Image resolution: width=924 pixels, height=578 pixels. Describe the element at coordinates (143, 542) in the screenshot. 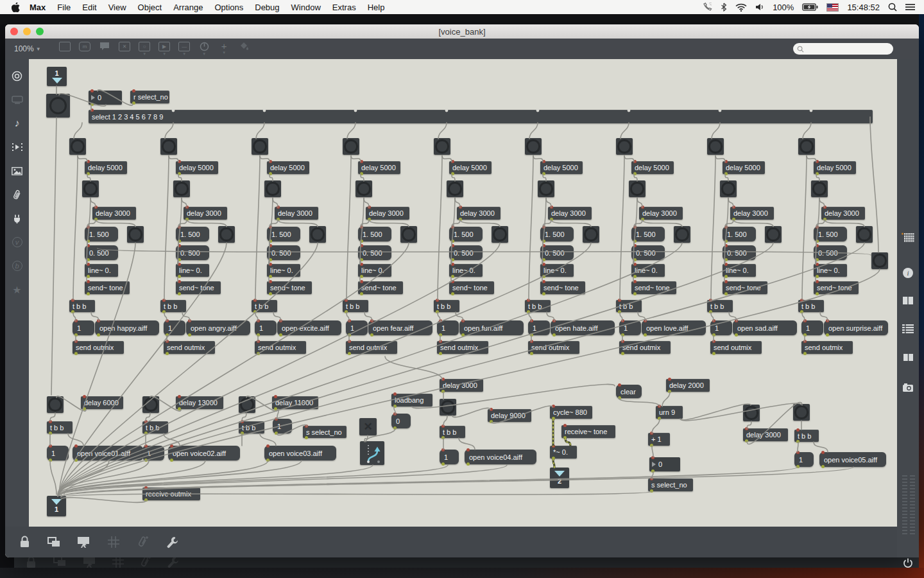

I see `clip-add-icon` at that location.